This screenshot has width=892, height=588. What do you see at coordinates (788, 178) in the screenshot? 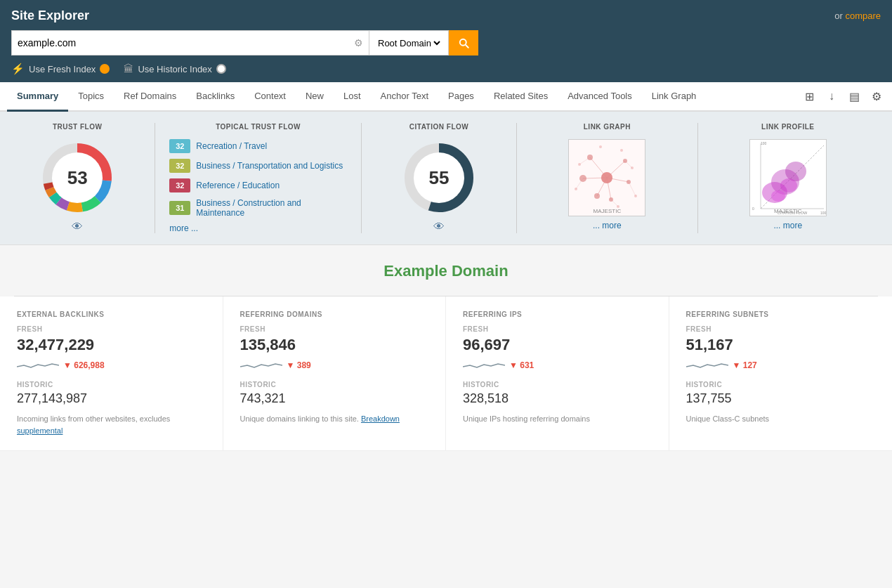
I see `link-profile-svg: TRUST FLOW CITATION FLOW 100 100 0` at bounding box center [788, 178].